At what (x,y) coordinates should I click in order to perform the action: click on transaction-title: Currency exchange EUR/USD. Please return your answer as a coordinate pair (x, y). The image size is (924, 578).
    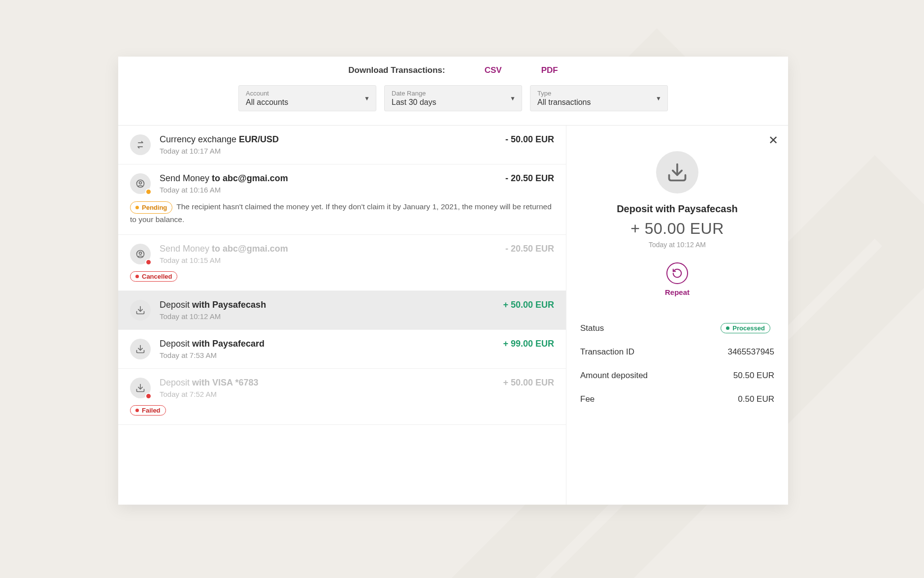
    Looking at the image, I should click on (328, 140).